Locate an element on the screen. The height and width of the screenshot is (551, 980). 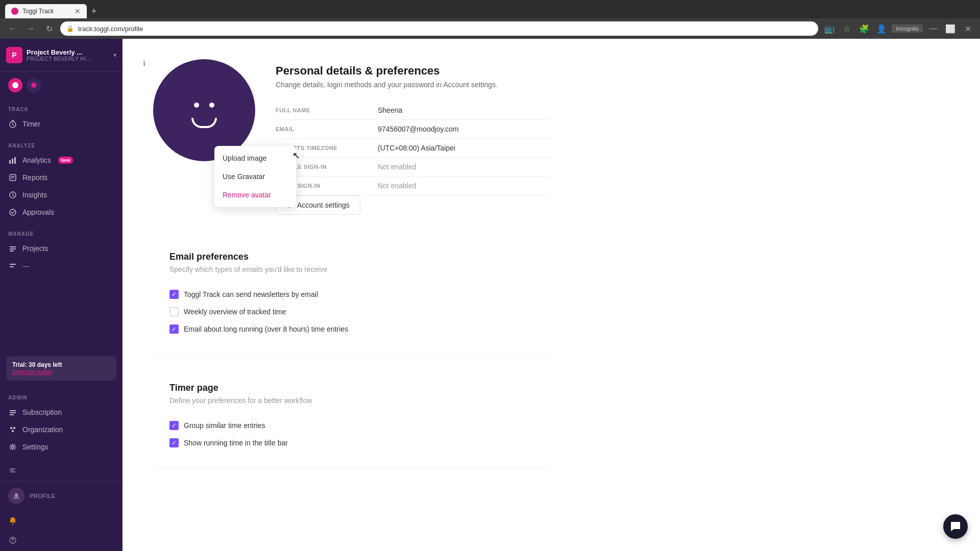
help-icon is located at coordinates (13, 540).